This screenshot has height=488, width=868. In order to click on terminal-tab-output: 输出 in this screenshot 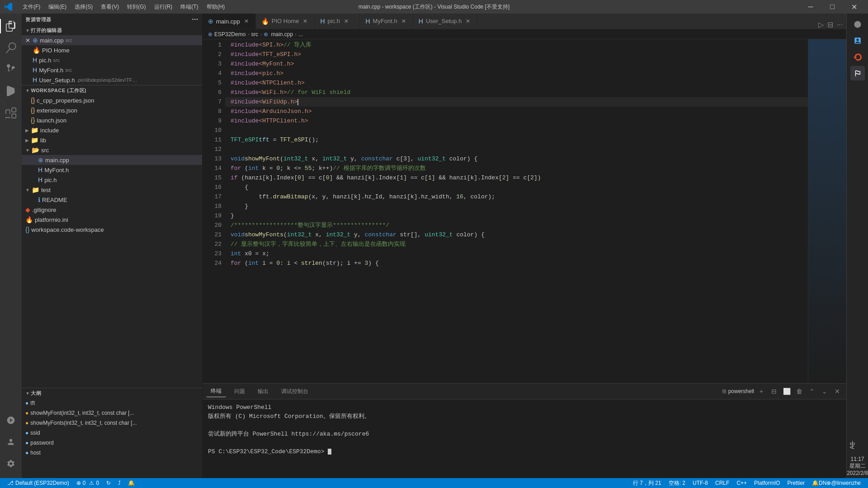, I will do `click(263, 391)`.